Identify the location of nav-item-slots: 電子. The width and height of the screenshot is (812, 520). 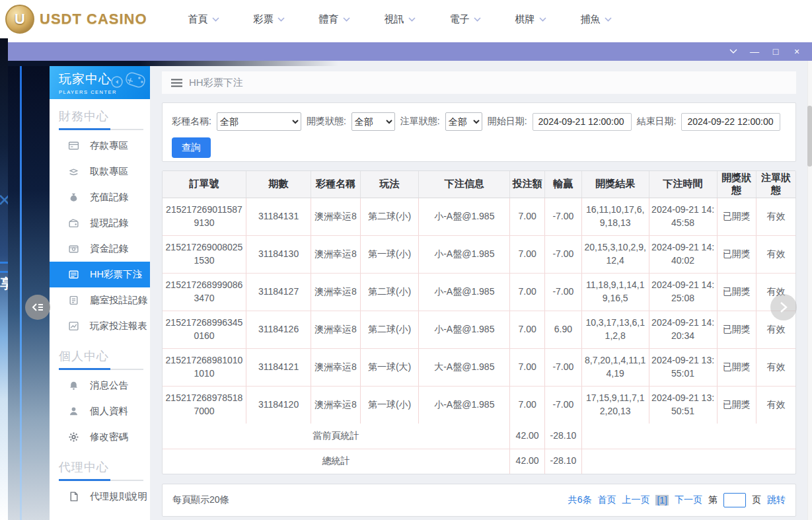
(465, 20).